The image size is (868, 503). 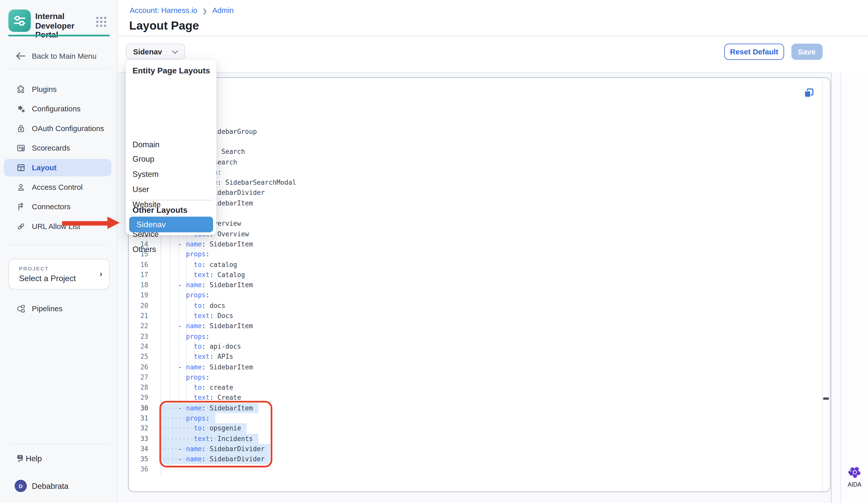 I want to click on code-line: 16 to: catalog, so click(x=475, y=265).